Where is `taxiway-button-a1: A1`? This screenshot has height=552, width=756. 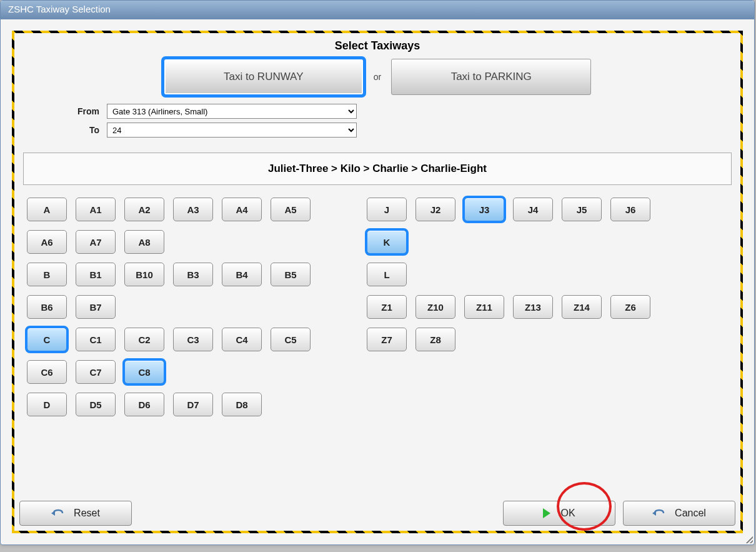
taxiway-button-a1: A1 is located at coordinates (96, 209).